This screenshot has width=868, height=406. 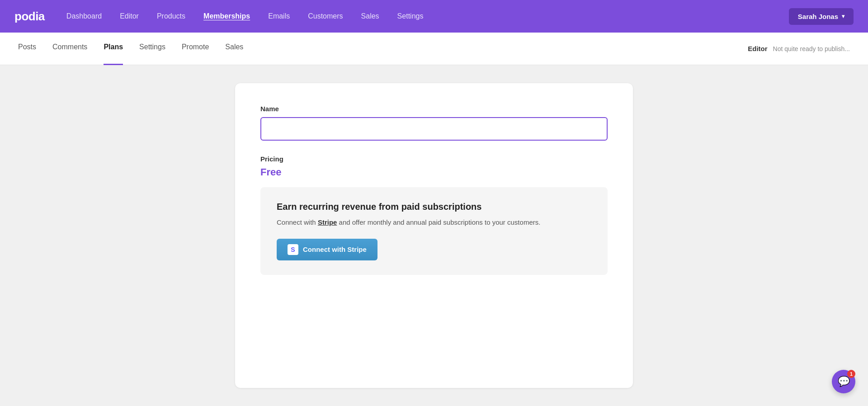 I want to click on nav-emails: Emails, so click(x=279, y=16).